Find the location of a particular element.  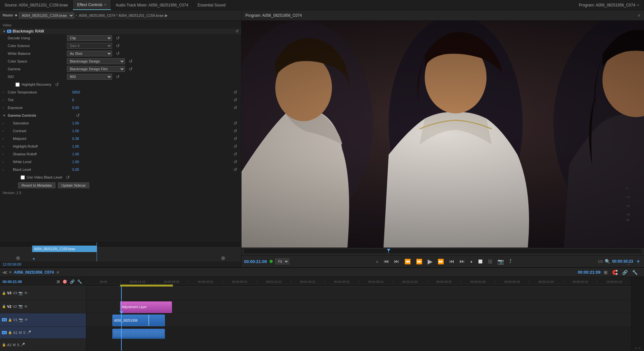

track-v1-lock-icon: 🔒 is located at coordinates (10, 320).